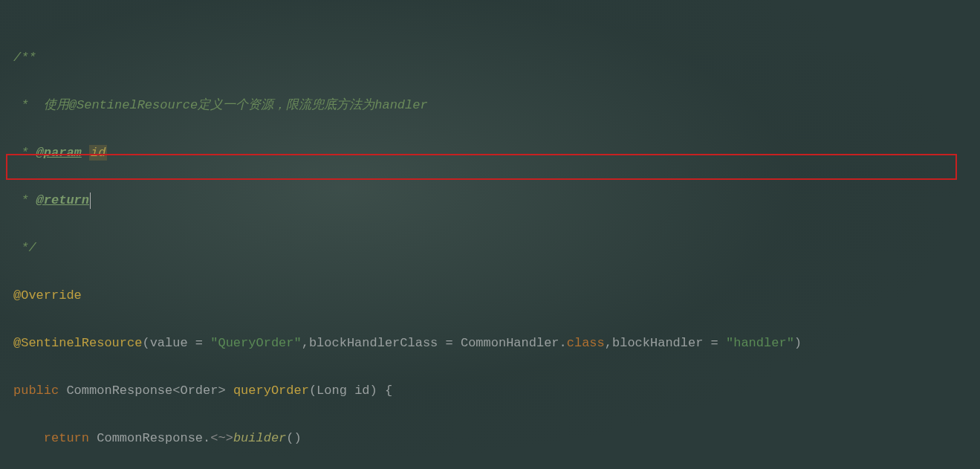  I want to click on return-tag: @return, so click(62, 201).